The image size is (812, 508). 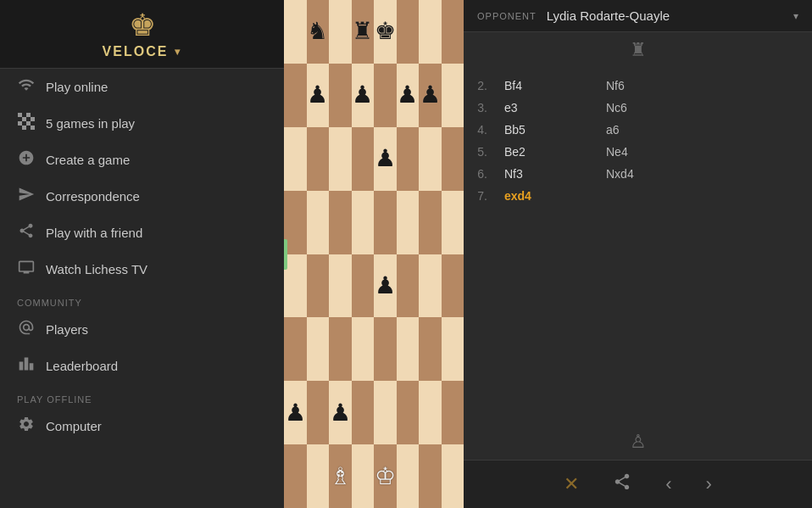 What do you see at coordinates (142, 366) in the screenshot?
I see `sidebar-item-leaderboard: Leaderboard` at bounding box center [142, 366].